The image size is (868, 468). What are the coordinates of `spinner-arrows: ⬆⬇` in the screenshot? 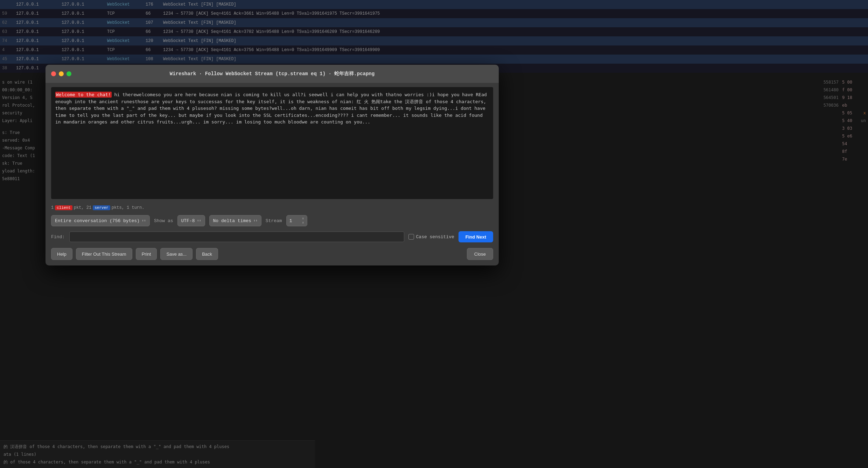 It's located at (303, 221).